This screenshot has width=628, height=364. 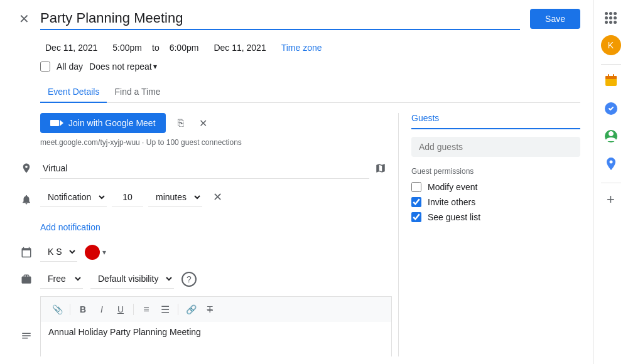 I want to click on description-input: Annual Holiday Party Planning Meeting, so click(x=216, y=339).